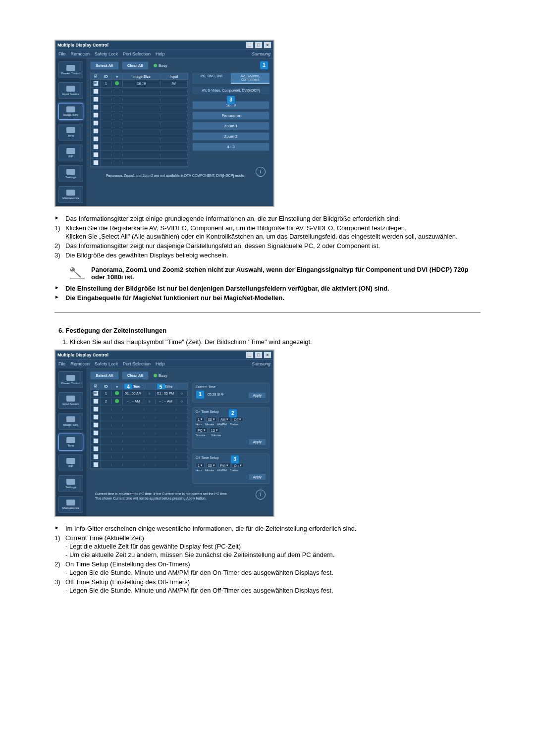 This screenshot has height=756, width=535. I want to click on warning-text: Panorama, Zoom1 und Zoom2 stehen nicht z…, so click(286, 273).